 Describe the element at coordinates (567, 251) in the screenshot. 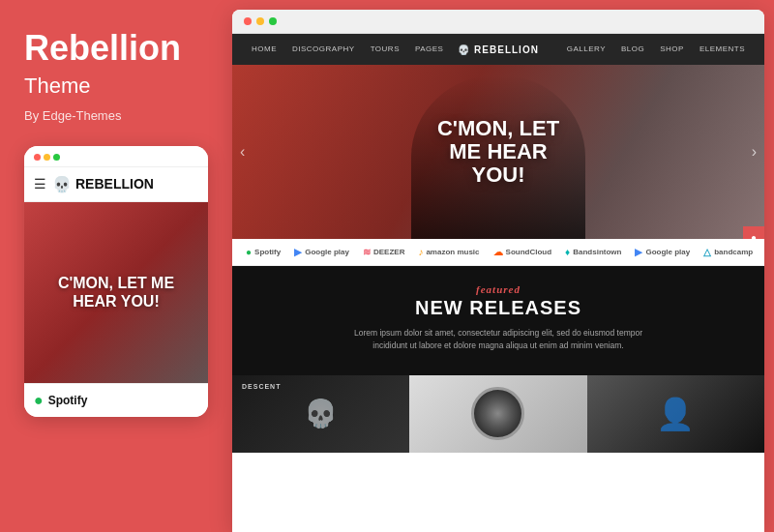

I see `bandsintown-icon: ♦` at that location.